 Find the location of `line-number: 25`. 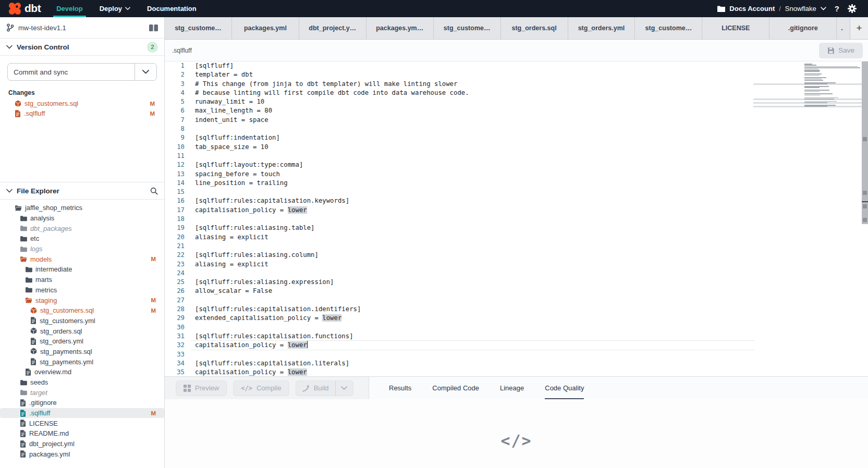

line-number: 25 is located at coordinates (175, 282).